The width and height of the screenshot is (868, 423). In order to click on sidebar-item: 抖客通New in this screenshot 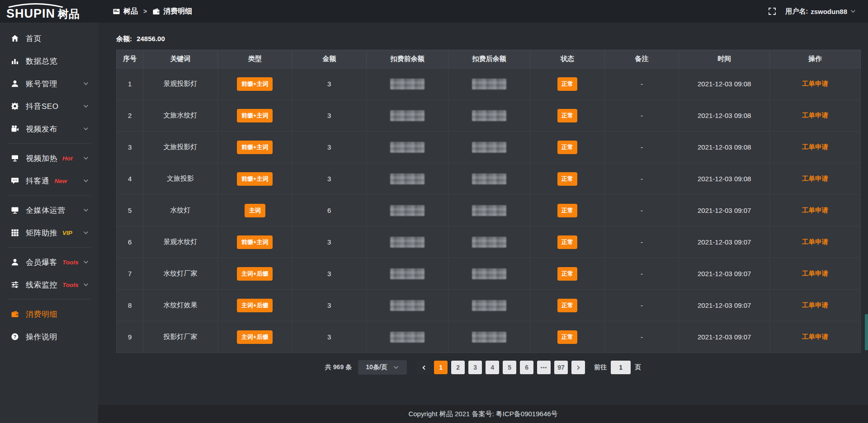, I will do `click(49, 181)`.